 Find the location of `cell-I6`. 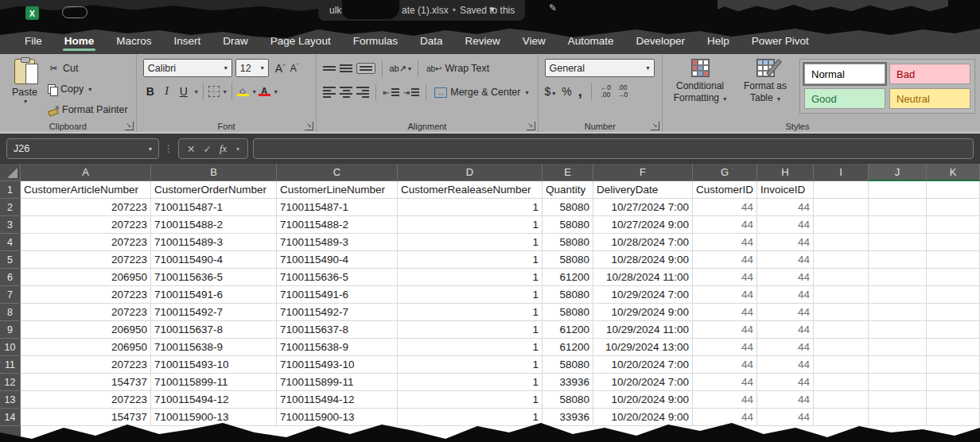

cell-I6 is located at coordinates (842, 277).